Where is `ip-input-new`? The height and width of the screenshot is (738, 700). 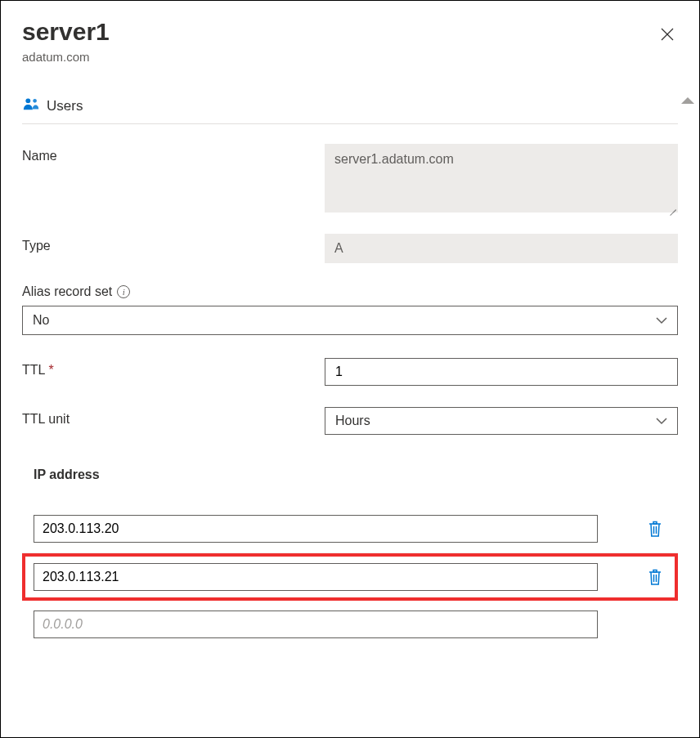
ip-input-new is located at coordinates (316, 624).